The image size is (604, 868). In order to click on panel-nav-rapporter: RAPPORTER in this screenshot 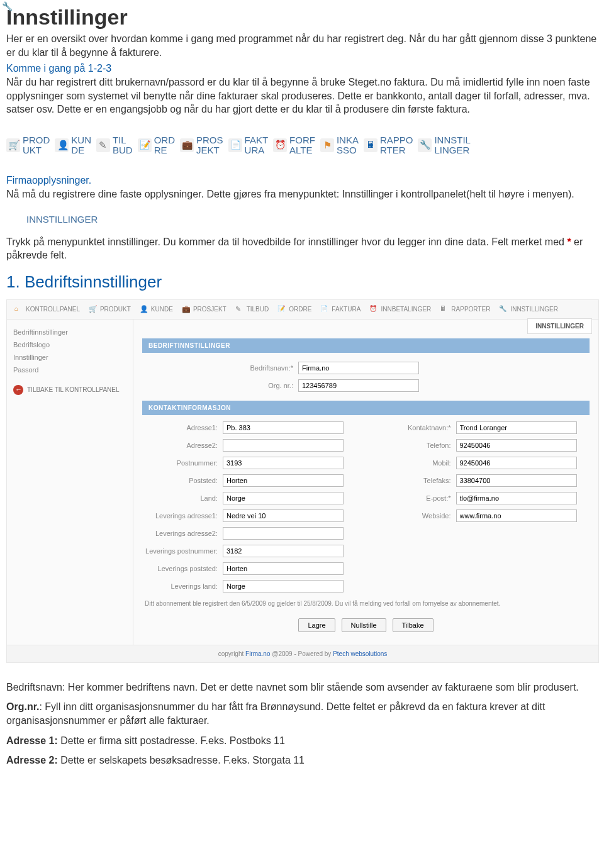, I will do `click(465, 309)`.